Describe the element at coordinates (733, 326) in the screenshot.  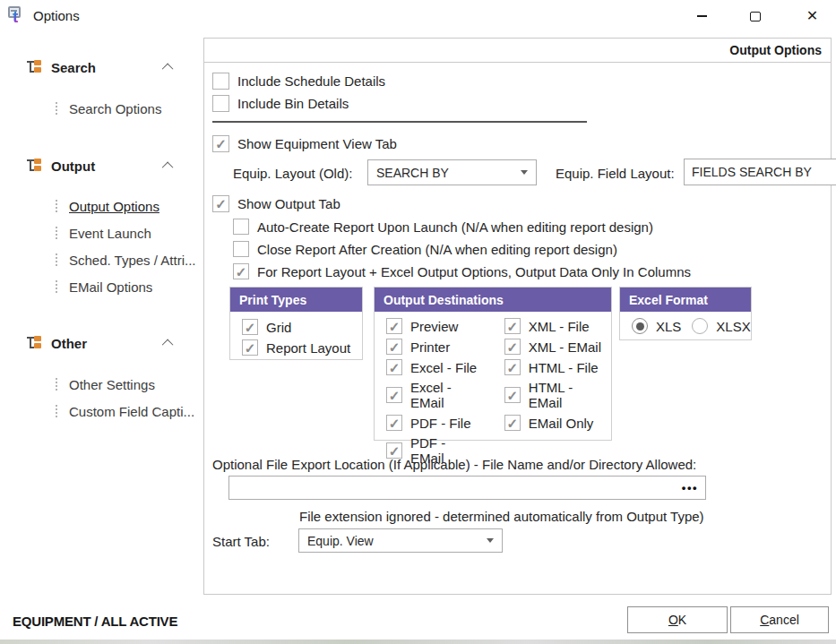
I see `radio-label: XLSX` at that location.